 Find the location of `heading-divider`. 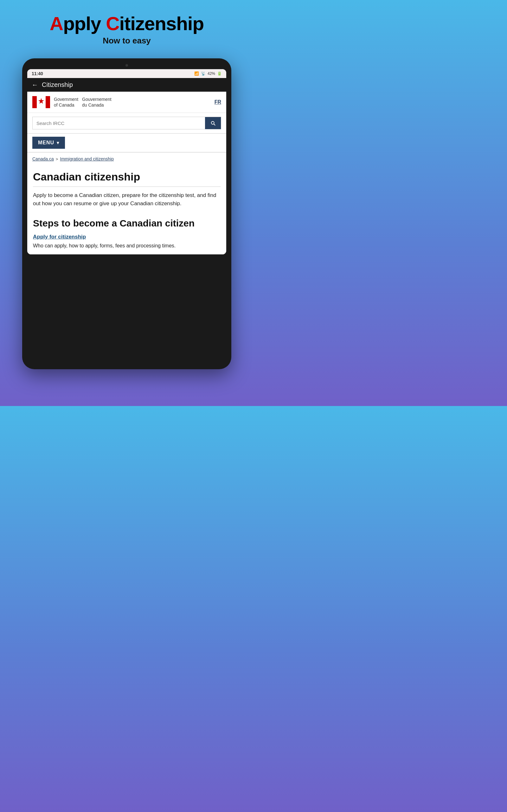

heading-divider is located at coordinates (127, 187).